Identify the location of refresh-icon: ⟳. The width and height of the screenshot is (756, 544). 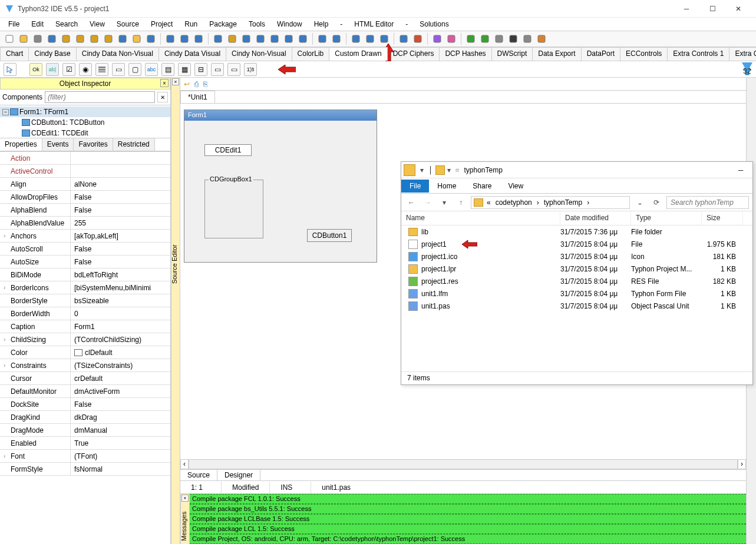
(656, 203).